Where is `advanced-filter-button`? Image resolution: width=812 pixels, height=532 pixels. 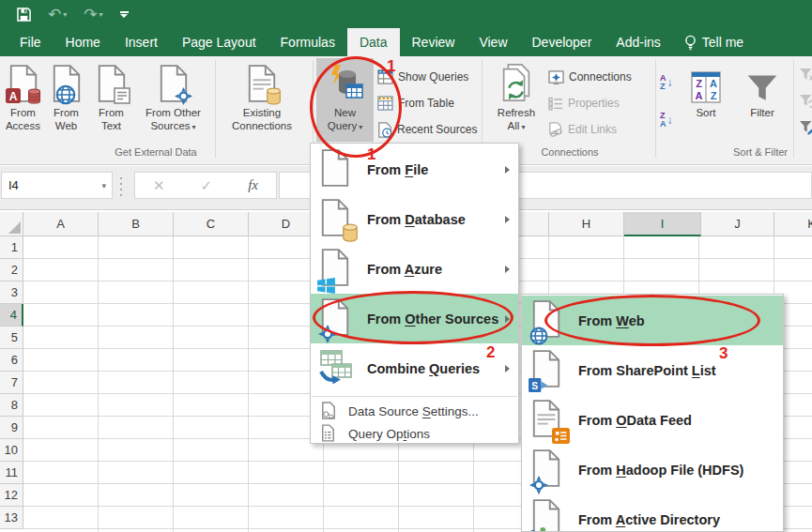 advanced-filter-button is located at coordinates (805, 128).